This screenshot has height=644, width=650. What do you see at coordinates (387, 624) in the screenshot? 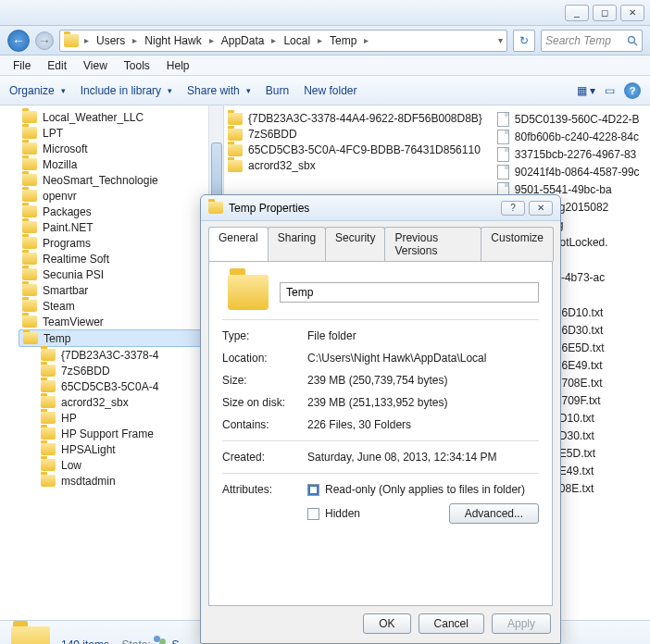
I see `ok-button: OK` at bounding box center [387, 624].